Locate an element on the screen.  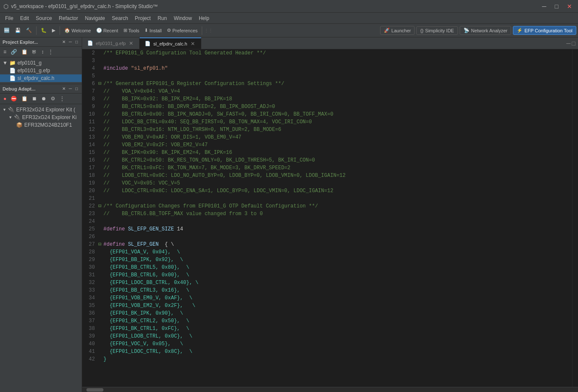
install-label: Install is located at coordinates (156, 31).